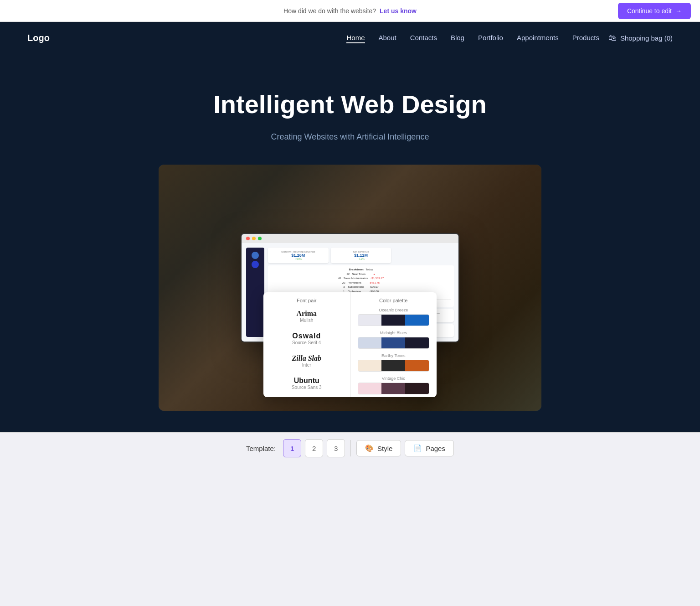 Image resolution: width=700 pixels, height=606 pixels. What do you see at coordinates (586, 38) in the screenshot?
I see `nav-item-products: Products` at bounding box center [586, 38].